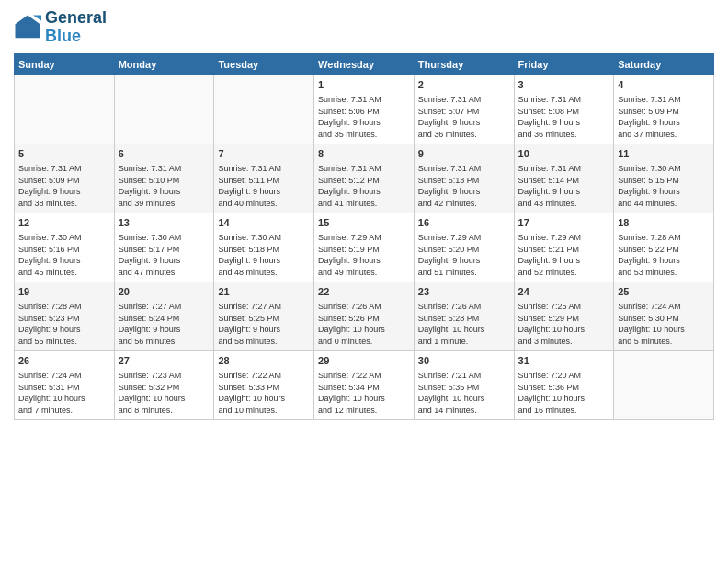 The width and height of the screenshot is (728, 563). I want to click on day-info: and 51 minutes., so click(464, 272).